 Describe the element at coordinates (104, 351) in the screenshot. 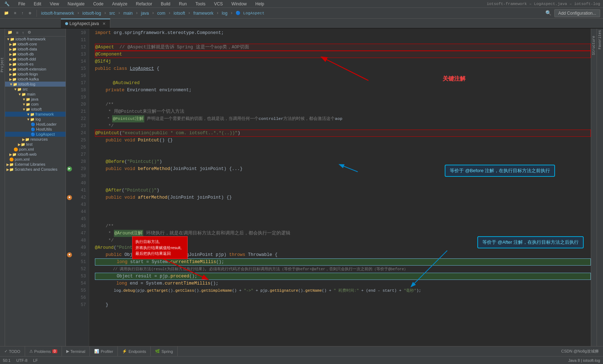

I see `tab-profiler: 📊 Profiler` at that location.